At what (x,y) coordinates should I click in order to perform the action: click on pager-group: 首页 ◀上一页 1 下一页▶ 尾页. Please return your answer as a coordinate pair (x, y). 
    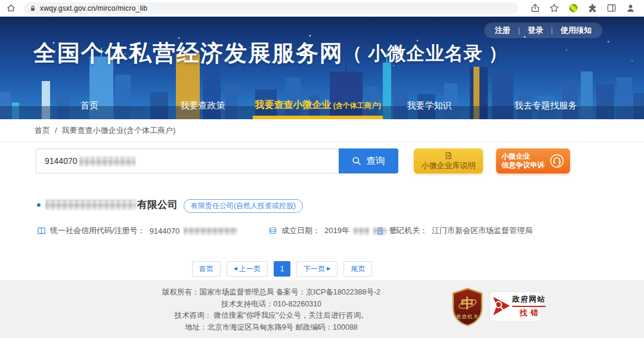
    Looking at the image, I should click on (282, 269).